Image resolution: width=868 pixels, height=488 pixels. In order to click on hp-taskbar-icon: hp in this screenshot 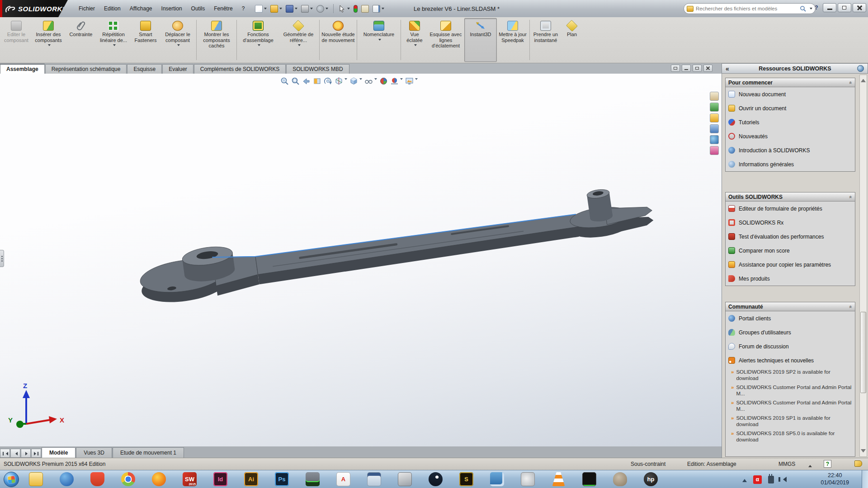, I will do `click(651, 479)`.